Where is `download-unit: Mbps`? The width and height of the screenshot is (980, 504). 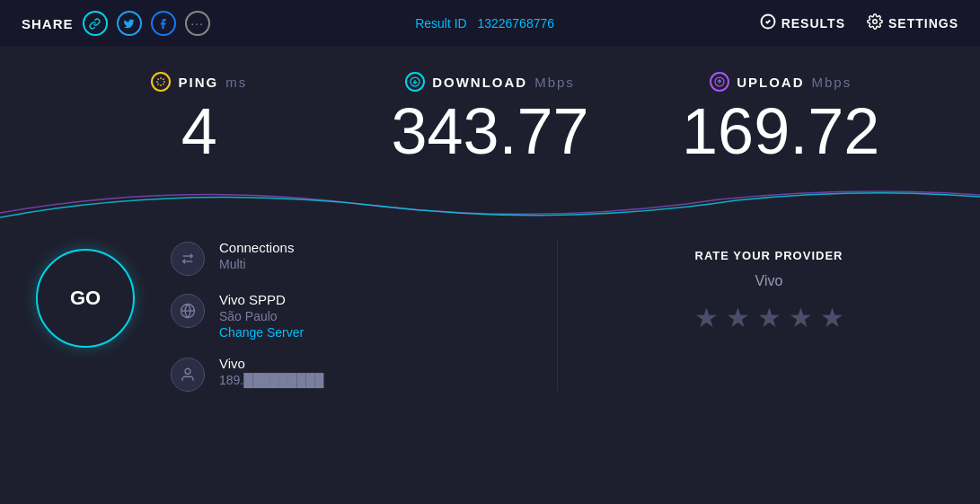
download-unit: Mbps is located at coordinates (555, 83).